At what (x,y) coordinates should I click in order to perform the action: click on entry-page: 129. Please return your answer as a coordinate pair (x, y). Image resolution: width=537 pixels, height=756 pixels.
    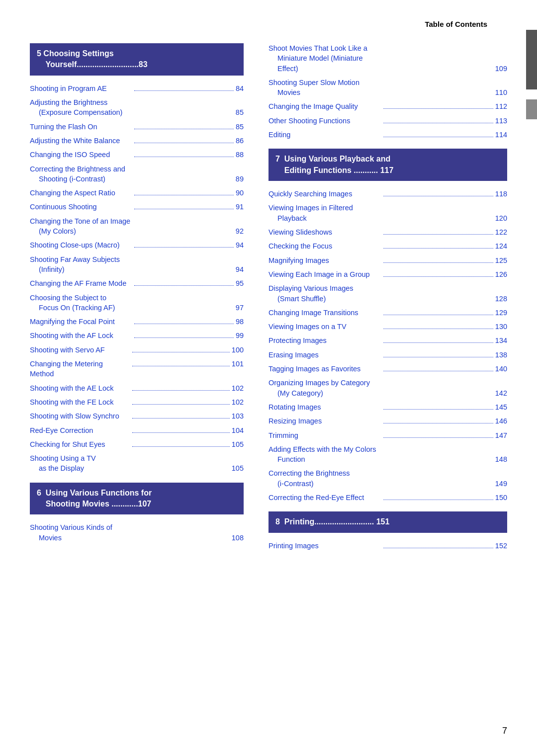
    Looking at the image, I should click on (501, 313).